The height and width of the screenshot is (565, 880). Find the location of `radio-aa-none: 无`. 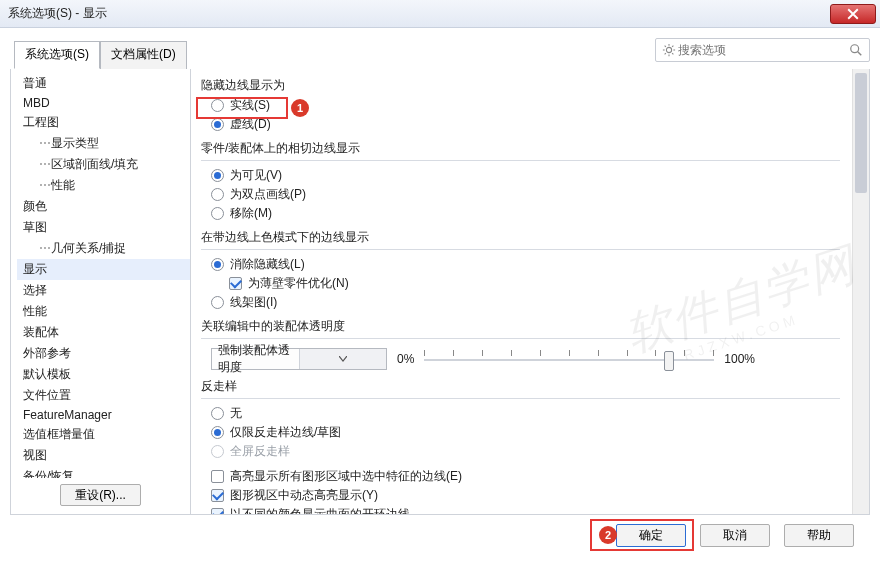

radio-aa-none: 无 is located at coordinates (520, 414).